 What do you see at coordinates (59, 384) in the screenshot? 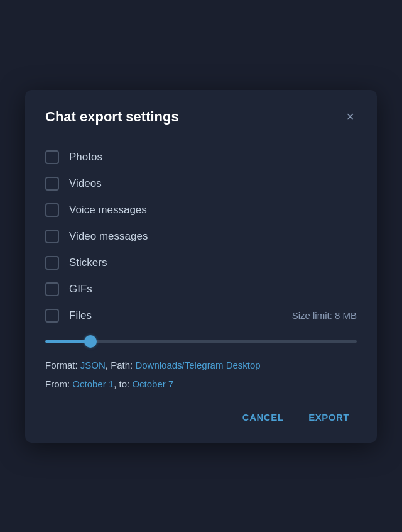
I see `from-label: From:` at bounding box center [59, 384].